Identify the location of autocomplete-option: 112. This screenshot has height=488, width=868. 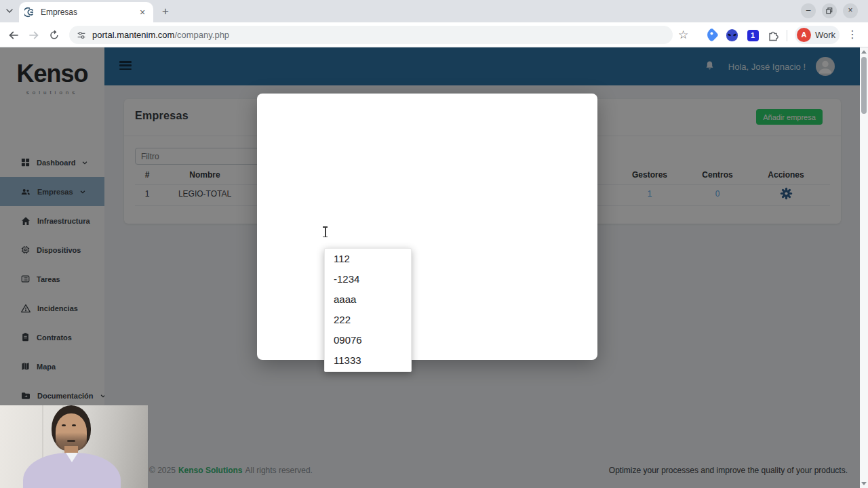
(368, 259).